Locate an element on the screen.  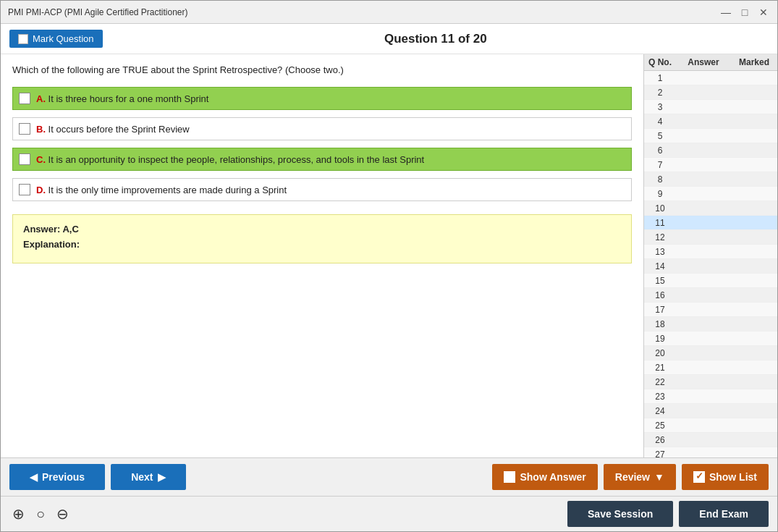
sidebar-row-num: 13 is located at coordinates (660, 252).